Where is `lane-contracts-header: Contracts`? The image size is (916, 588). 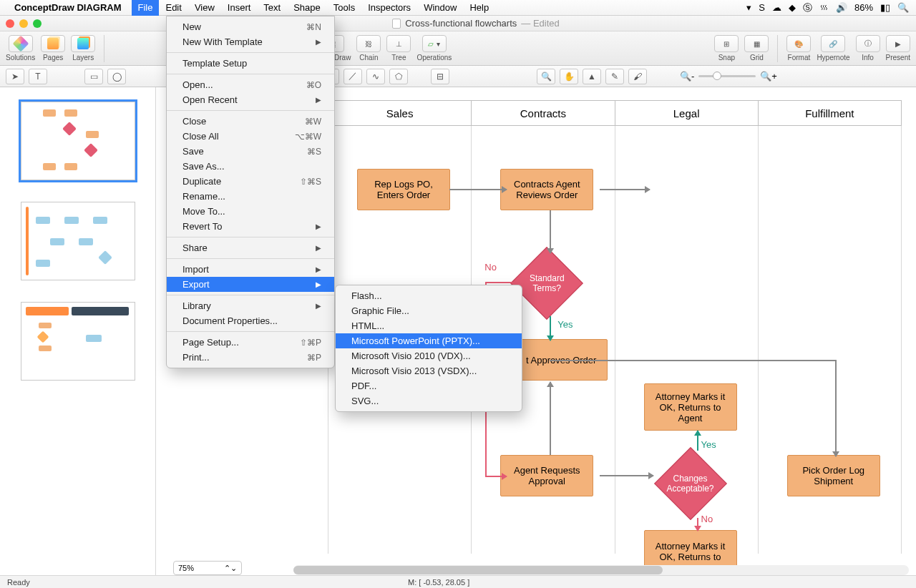
lane-contracts-header: Contracts is located at coordinates (543, 113).